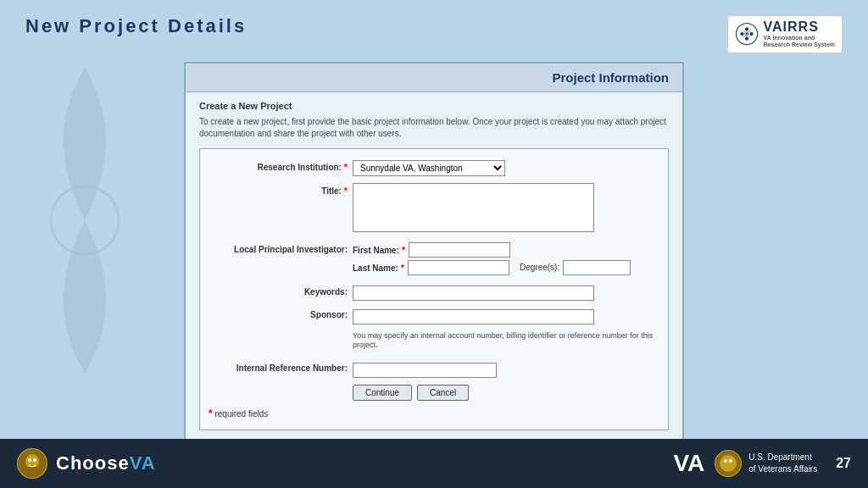 The height and width of the screenshot is (488, 868). I want to click on page-footer: ChooseVA VA U.S. Department of Veterans …, so click(434, 463).